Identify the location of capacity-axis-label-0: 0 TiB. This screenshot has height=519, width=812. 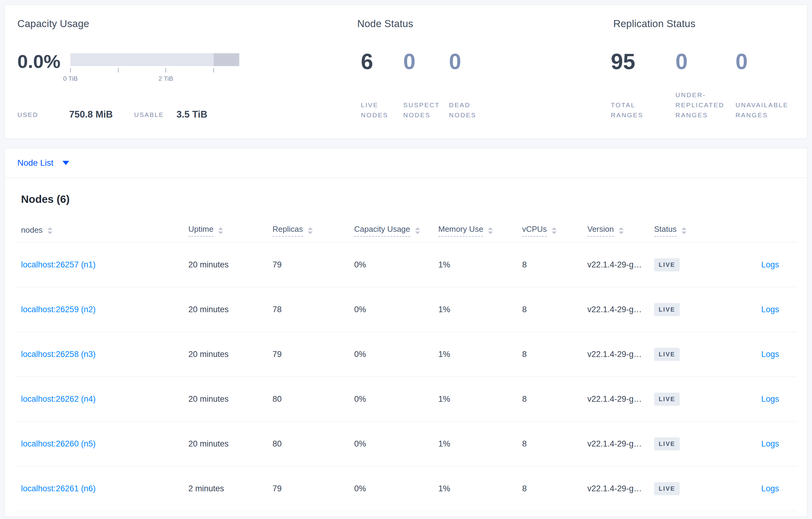
(70, 79).